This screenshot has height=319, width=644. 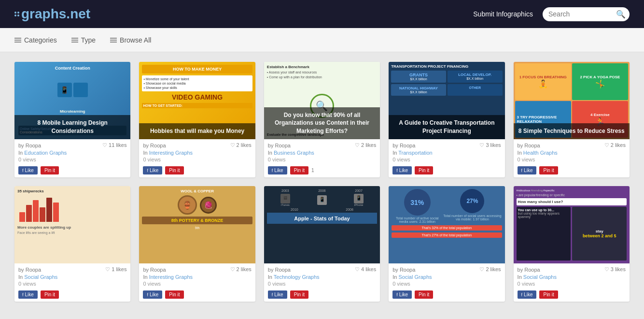 I want to click on card-category-link-5: Health Graphs, so click(x=541, y=153).